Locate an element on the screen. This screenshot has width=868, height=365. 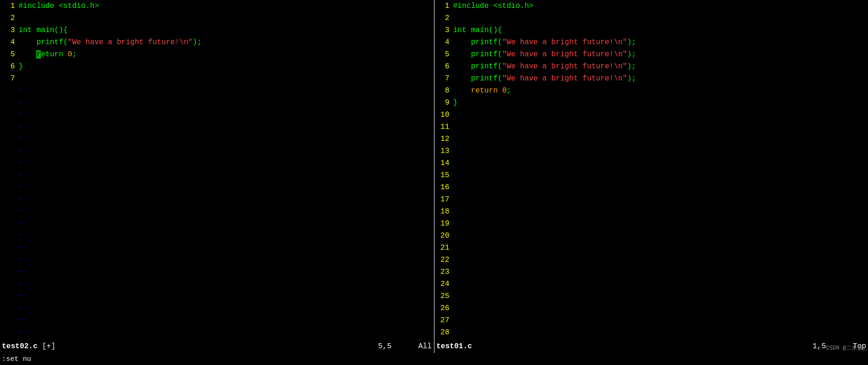
code-line: 9} is located at coordinates (652, 103).